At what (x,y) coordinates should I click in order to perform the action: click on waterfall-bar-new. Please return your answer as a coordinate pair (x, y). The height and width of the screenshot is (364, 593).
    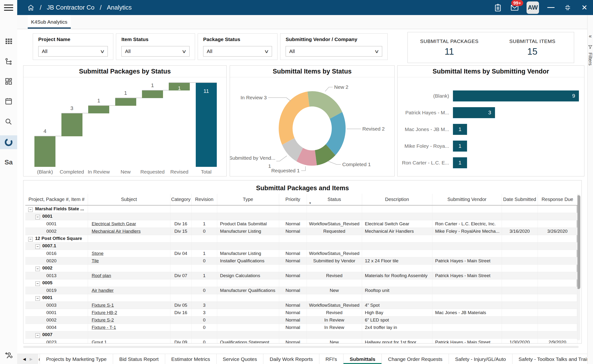
    Looking at the image, I should click on (126, 102).